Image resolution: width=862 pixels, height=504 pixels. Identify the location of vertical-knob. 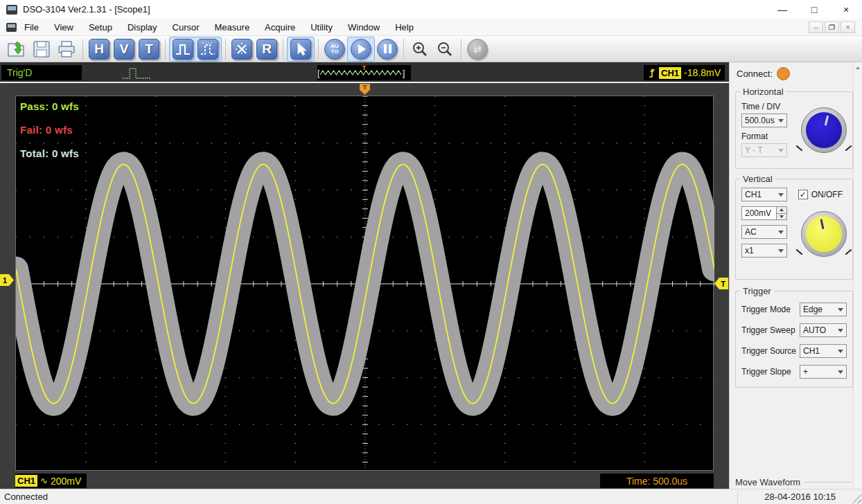
(824, 234).